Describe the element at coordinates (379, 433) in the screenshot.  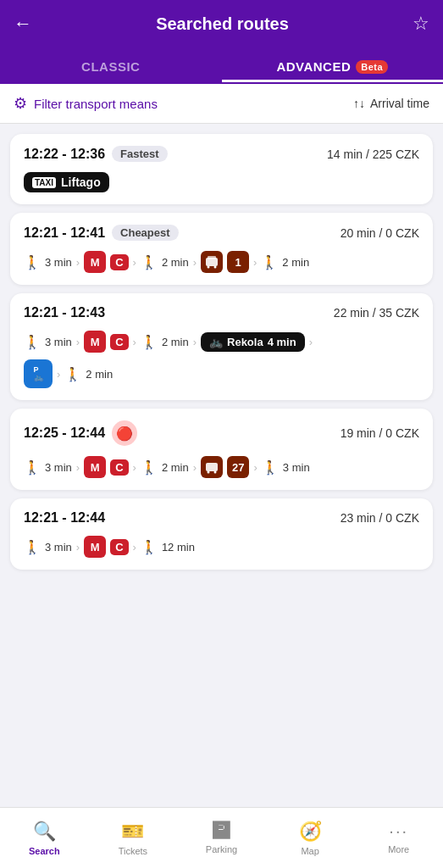
I see `route-cost: 19 min / 0 CZK` at that location.